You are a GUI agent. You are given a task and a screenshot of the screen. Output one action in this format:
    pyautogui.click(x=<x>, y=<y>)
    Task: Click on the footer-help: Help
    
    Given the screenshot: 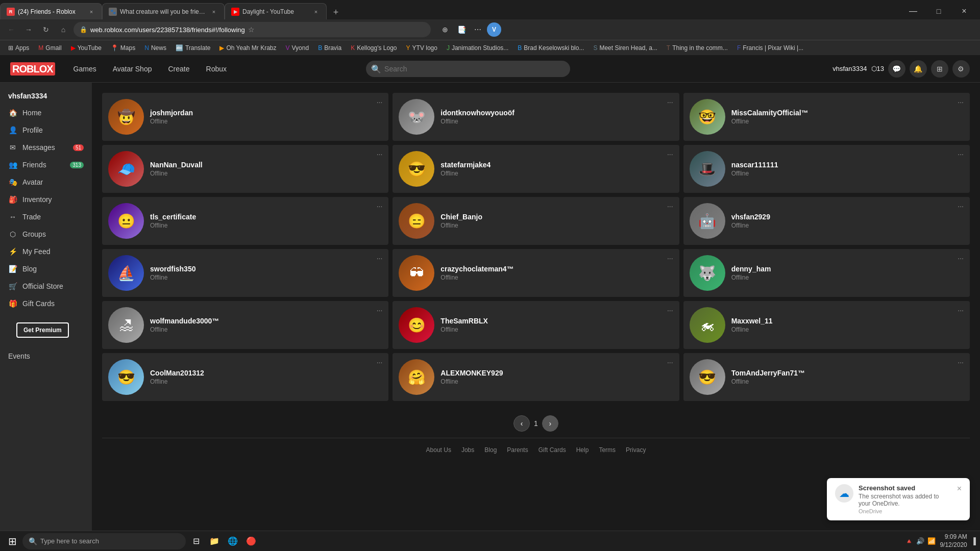 What is the action you would take?
    pyautogui.click(x=583, y=450)
    